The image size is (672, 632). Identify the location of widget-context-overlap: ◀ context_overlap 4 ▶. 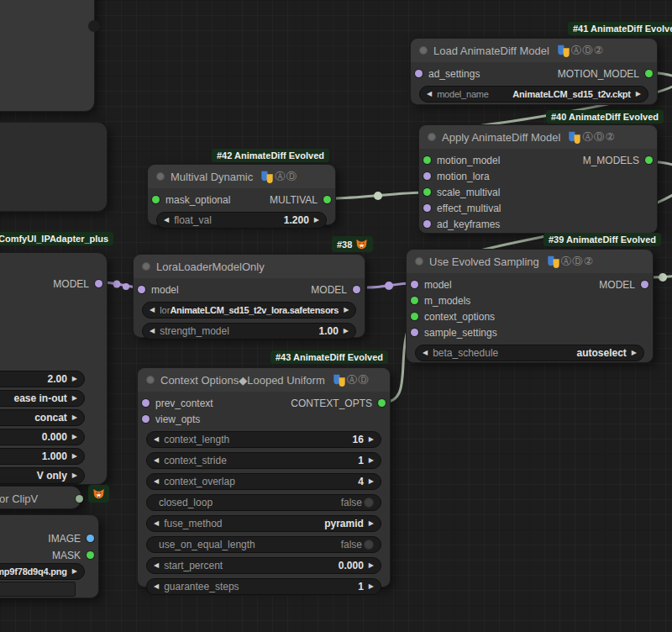
(264, 482).